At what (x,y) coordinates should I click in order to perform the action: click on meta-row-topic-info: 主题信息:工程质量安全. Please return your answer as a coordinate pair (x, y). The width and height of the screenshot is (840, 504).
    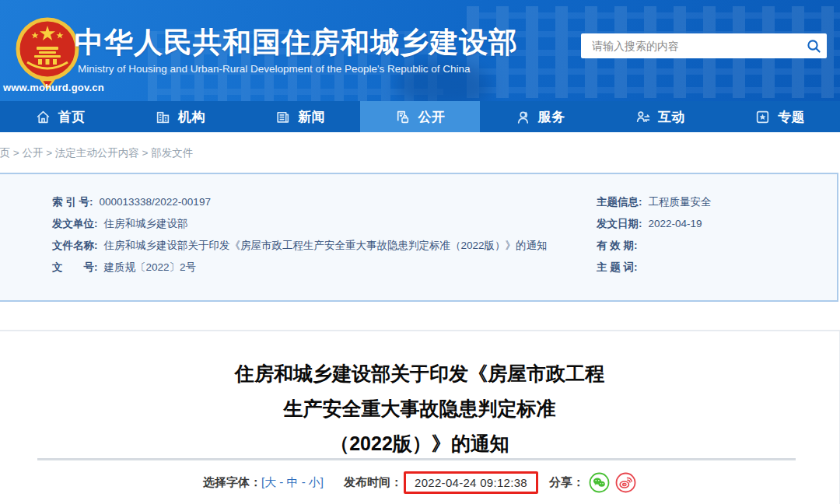
    Looking at the image, I should click on (654, 202).